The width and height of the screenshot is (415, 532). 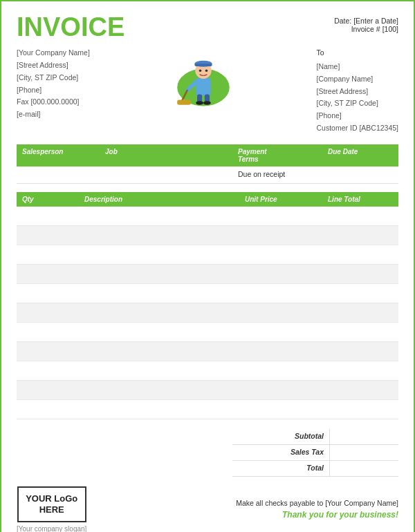 I want to click on seller-fax: Fax [000.000.0000], so click(x=53, y=102).